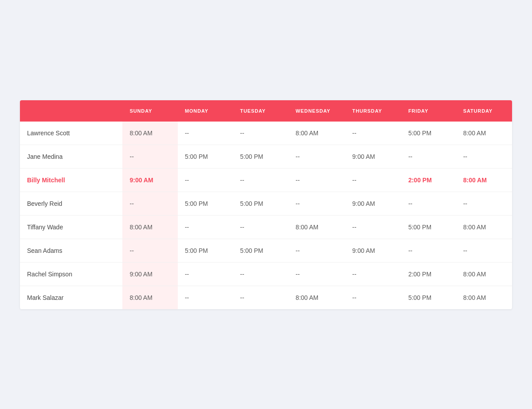 The width and height of the screenshot is (532, 409). What do you see at coordinates (150, 111) in the screenshot?
I see `col-header-sunday: SUNDAY` at bounding box center [150, 111].